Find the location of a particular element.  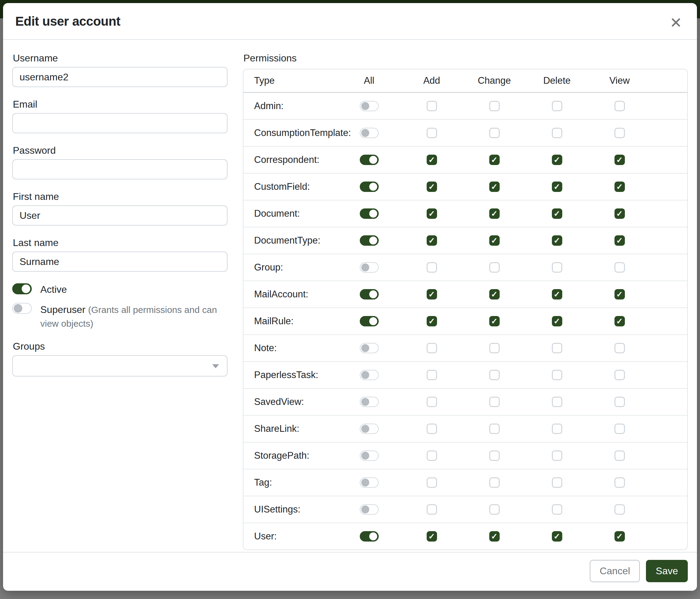

groups-select is located at coordinates (120, 366).